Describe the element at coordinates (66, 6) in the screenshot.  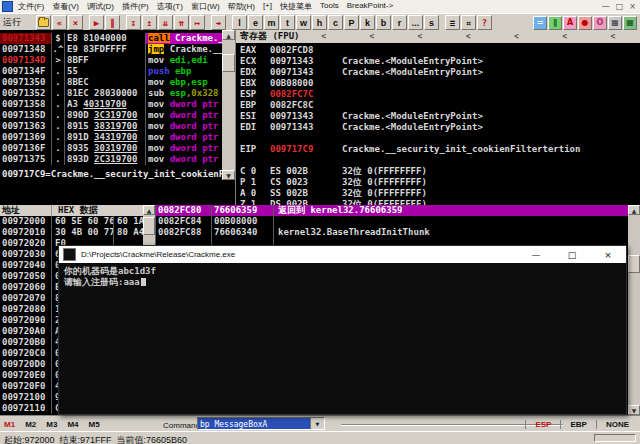
I see `menu-item-1: 查看(V)` at that location.